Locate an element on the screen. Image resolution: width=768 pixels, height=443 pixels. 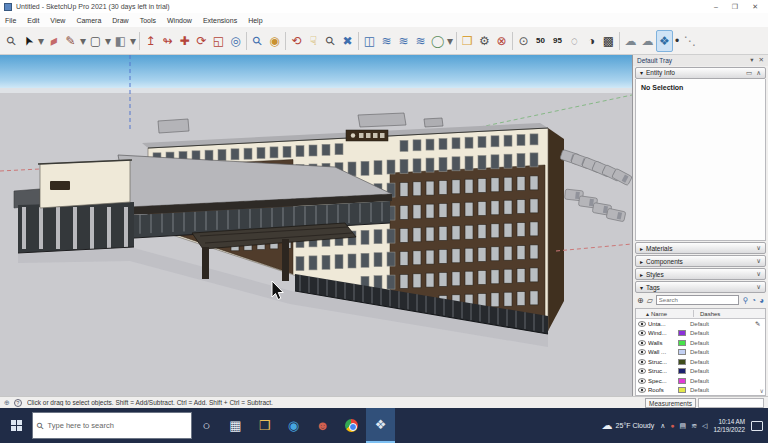
column-name: Name is located at coordinates (659, 314).